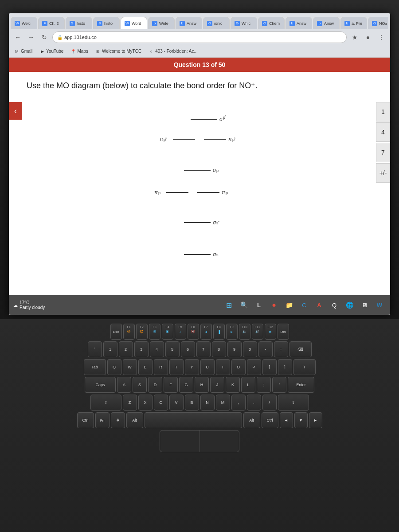 The image size is (399, 532). I want to click on reload-button: ↻, so click(44, 37).